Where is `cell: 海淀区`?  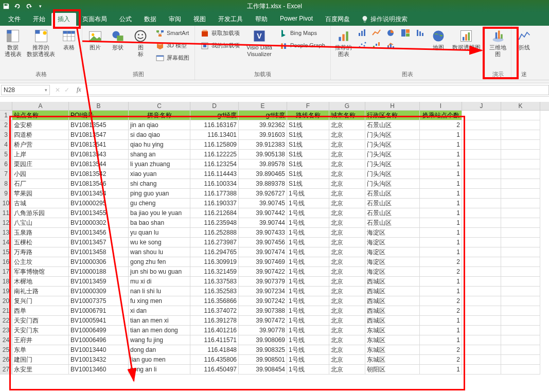 cell: 海淀区 is located at coordinates (393, 252).